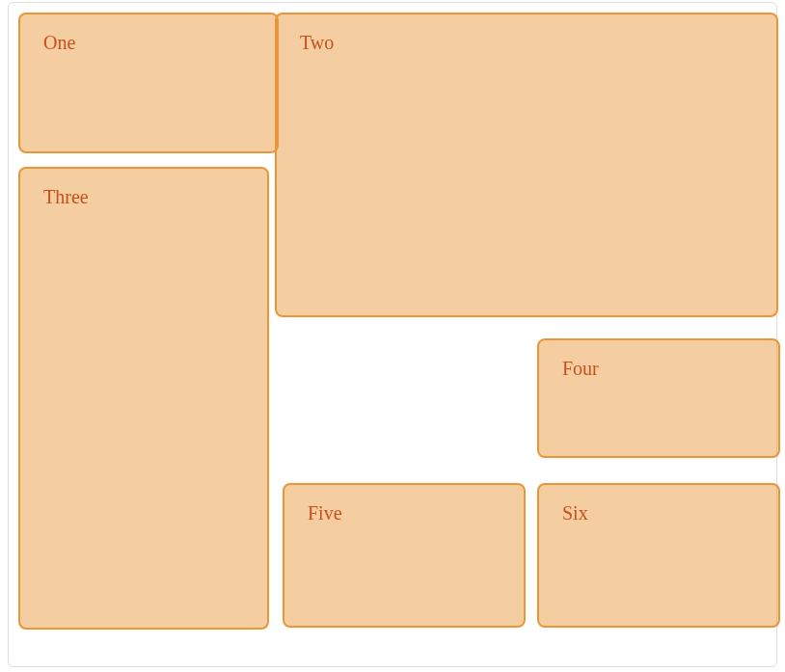 The width and height of the screenshot is (785, 672). What do you see at coordinates (316, 42) in the screenshot?
I see `box-two-label: Two` at bounding box center [316, 42].